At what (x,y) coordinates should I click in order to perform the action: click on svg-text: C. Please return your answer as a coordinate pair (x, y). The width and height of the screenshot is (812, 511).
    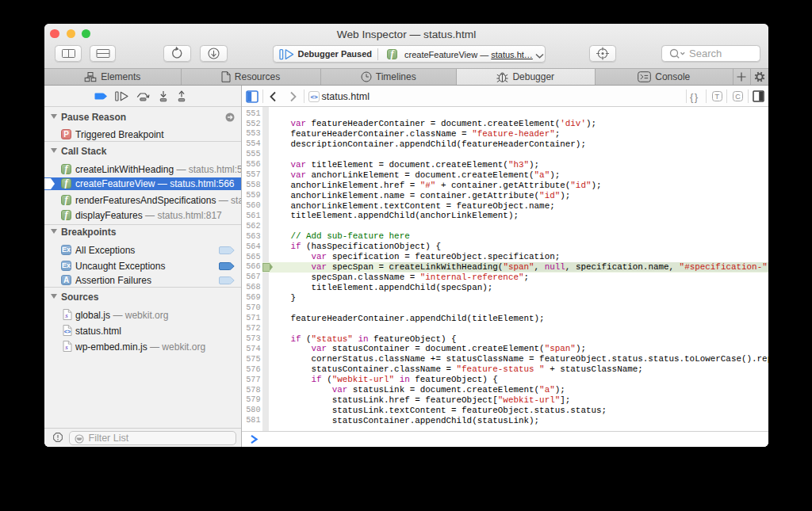
    Looking at the image, I should click on (737, 97).